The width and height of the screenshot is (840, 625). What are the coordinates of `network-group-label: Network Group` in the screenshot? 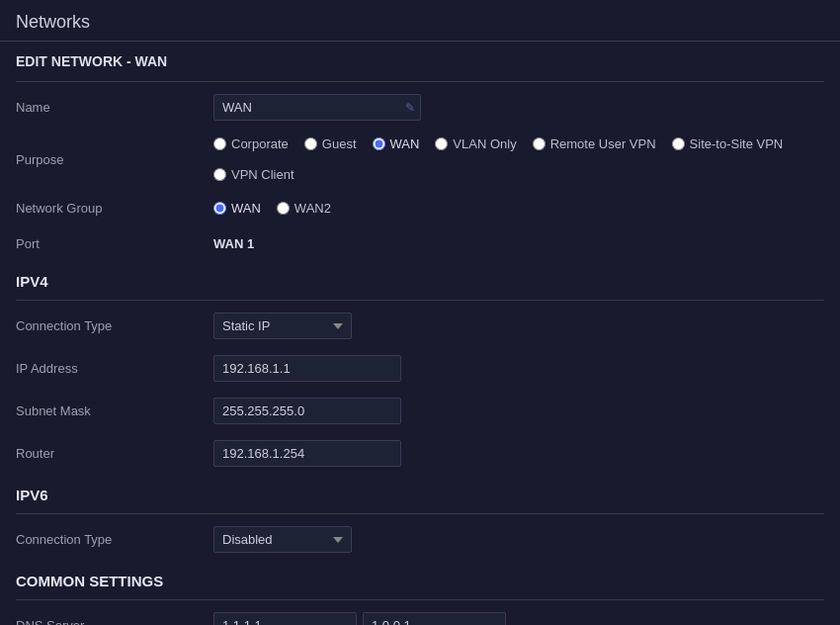 It's located at (115, 208).